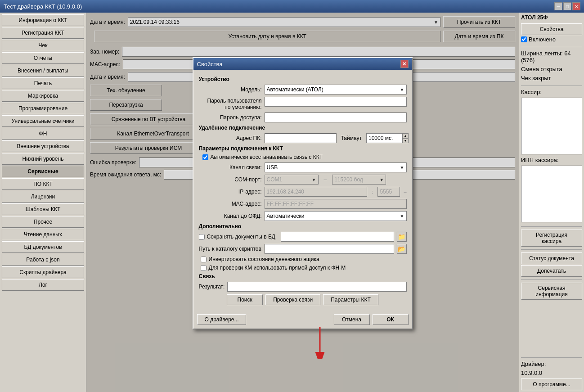 The height and width of the screenshot is (392, 584). What do you see at coordinates (382, 180) in the screenshot?
I see `baud-combo-arrow: ▼` at bounding box center [382, 180].